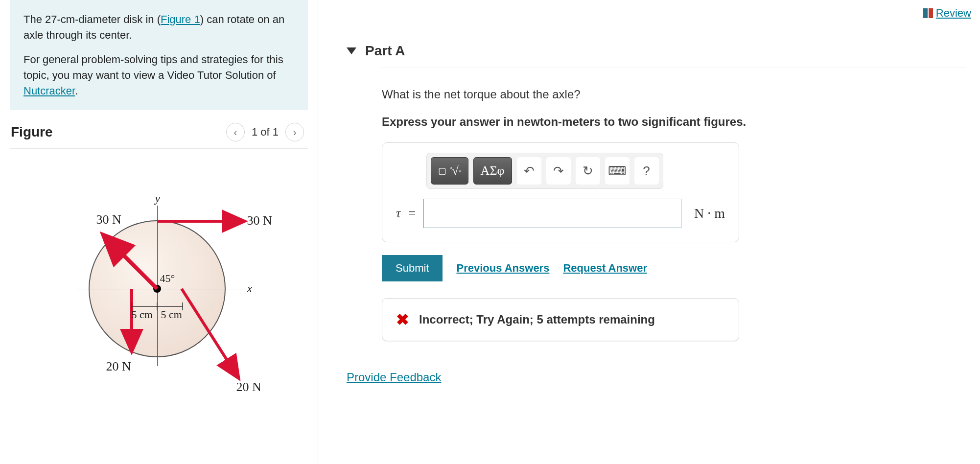 Image resolution: width=980 pixels, height=464 pixels. I want to click on dim-5cm-left: 5 cm, so click(142, 315).